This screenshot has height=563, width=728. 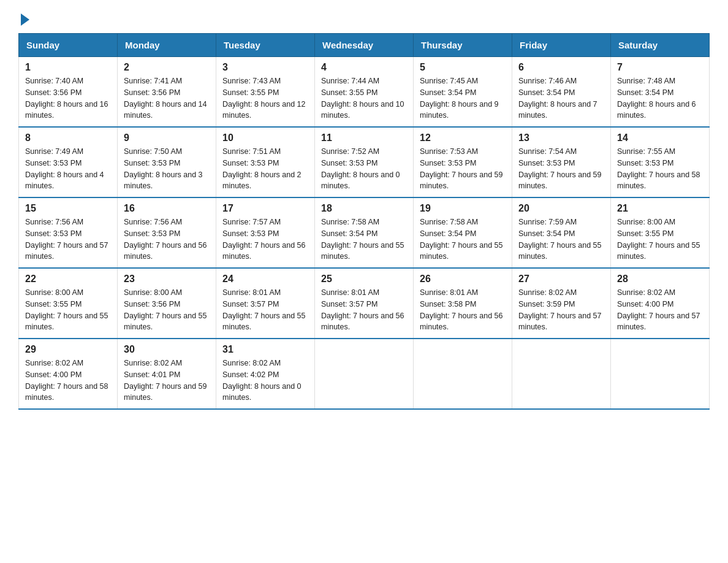 I want to click on calendar-cell: 12 Sunrise: 7:53 AMSunset: 3:53 PMDaylig…, so click(x=463, y=162).